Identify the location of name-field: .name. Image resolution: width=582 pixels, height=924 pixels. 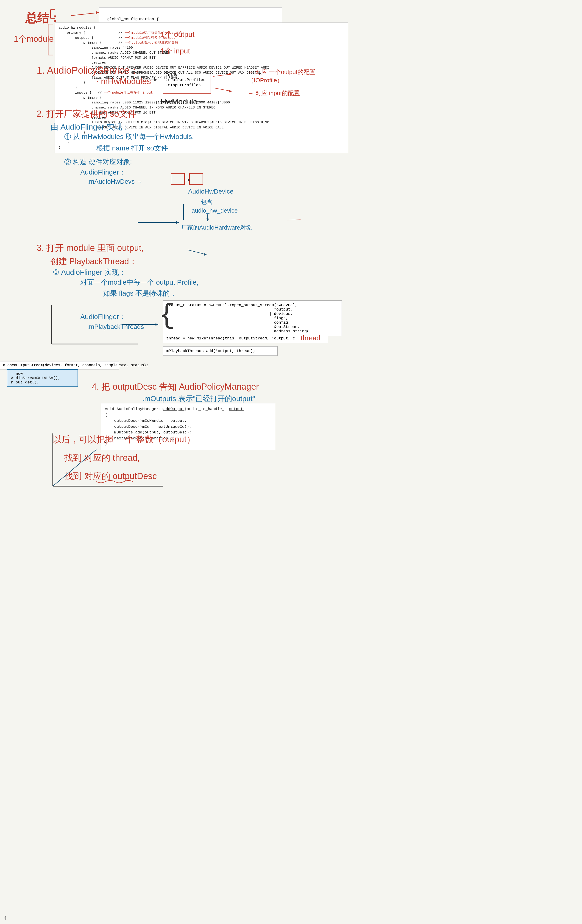
(187, 74).